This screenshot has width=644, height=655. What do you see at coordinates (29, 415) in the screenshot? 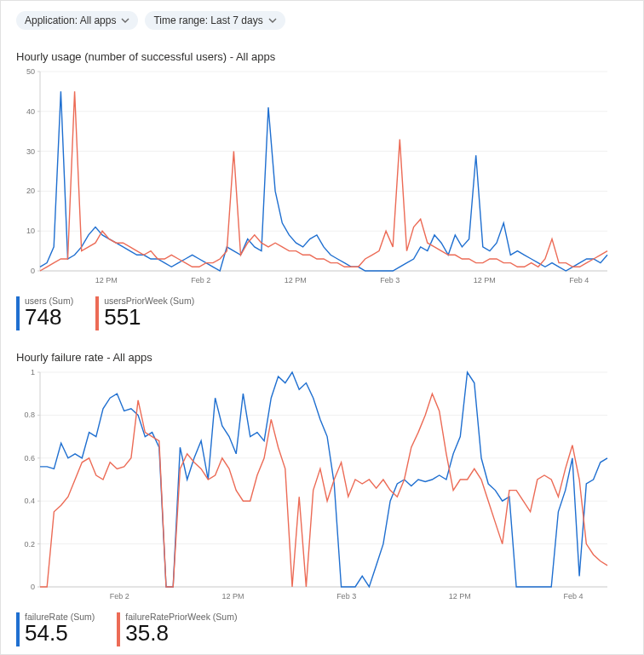
I see `svg-text: 0.8` at bounding box center [29, 415].